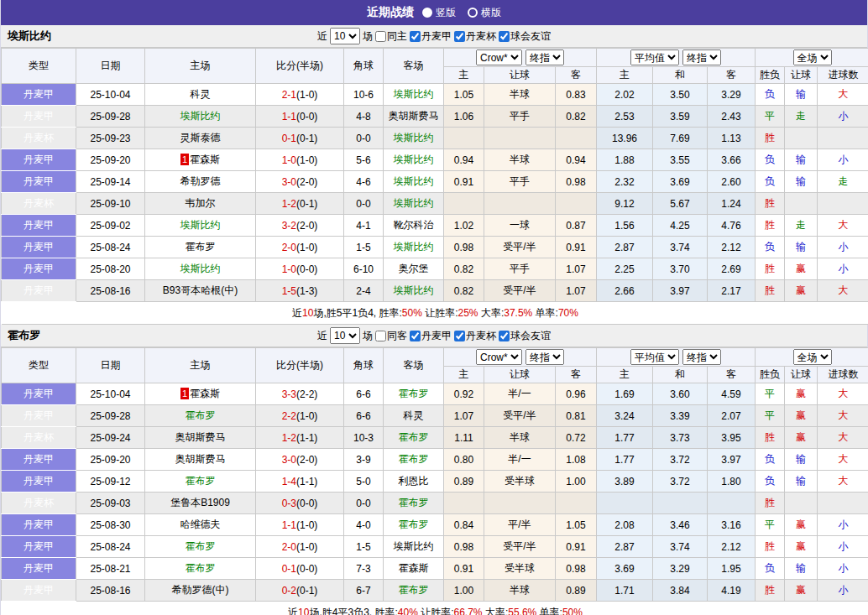 Image resolution: width=868 pixels, height=615 pixels. Describe the element at coordinates (680, 117) in the screenshot. I see `avg-draw-odds: 3.59` at that location.